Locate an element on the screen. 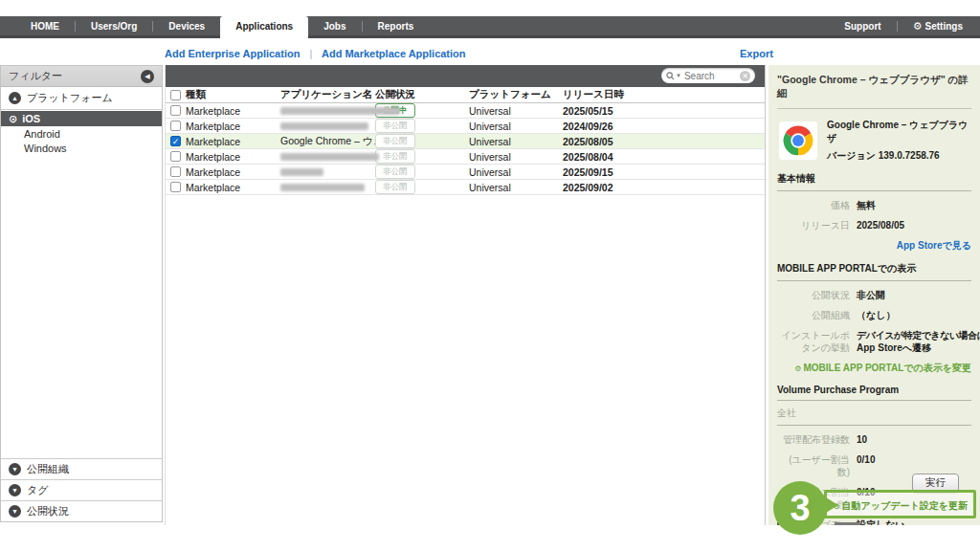  field-portal-org: 公開組織 （なし） is located at coordinates (875, 316).